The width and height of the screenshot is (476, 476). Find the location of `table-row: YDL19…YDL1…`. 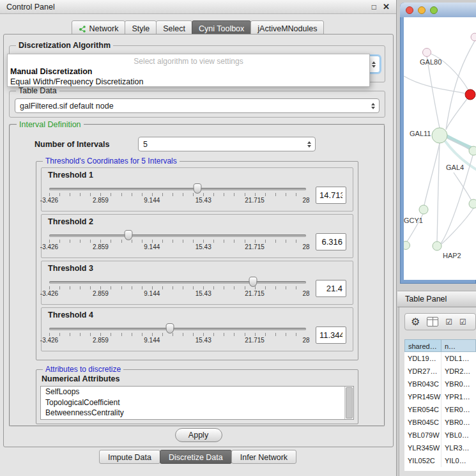

table-row: YDL19…YDL1… is located at coordinates (440, 358).